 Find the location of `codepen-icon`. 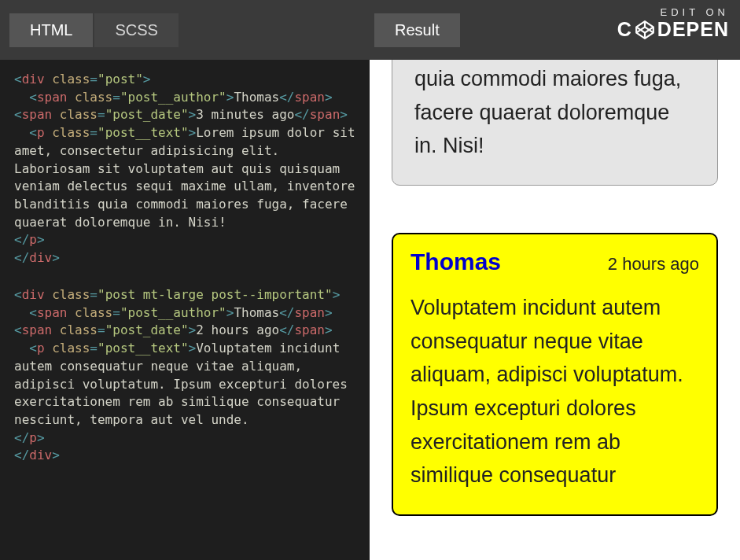

codepen-icon is located at coordinates (645, 30).